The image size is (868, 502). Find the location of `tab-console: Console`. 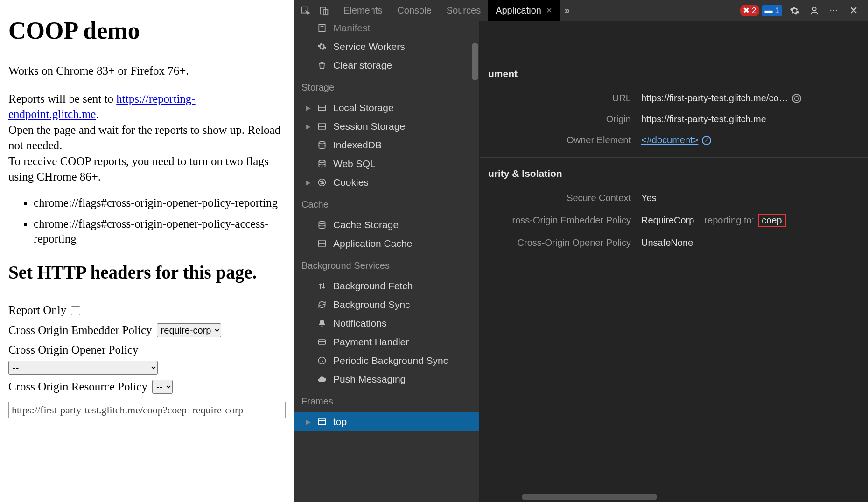

tab-console: Console is located at coordinates (414, 10).